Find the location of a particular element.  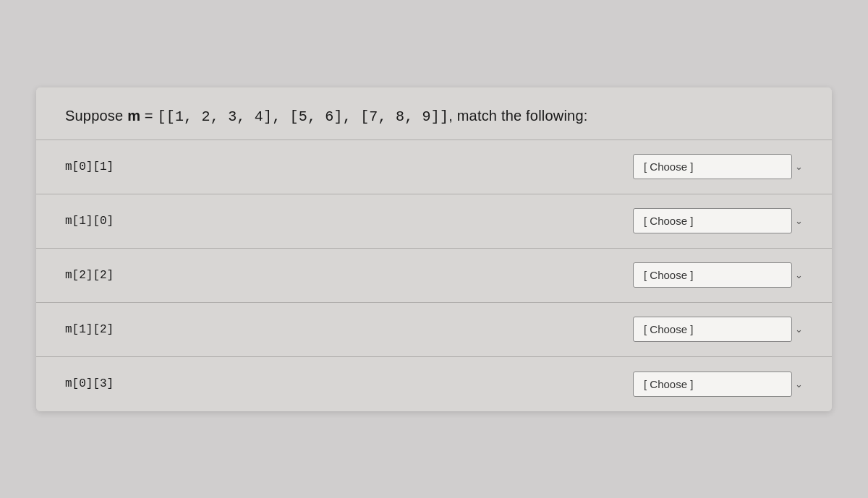

row-label-m10: m[1][0] is located at coordinates (349, 221).